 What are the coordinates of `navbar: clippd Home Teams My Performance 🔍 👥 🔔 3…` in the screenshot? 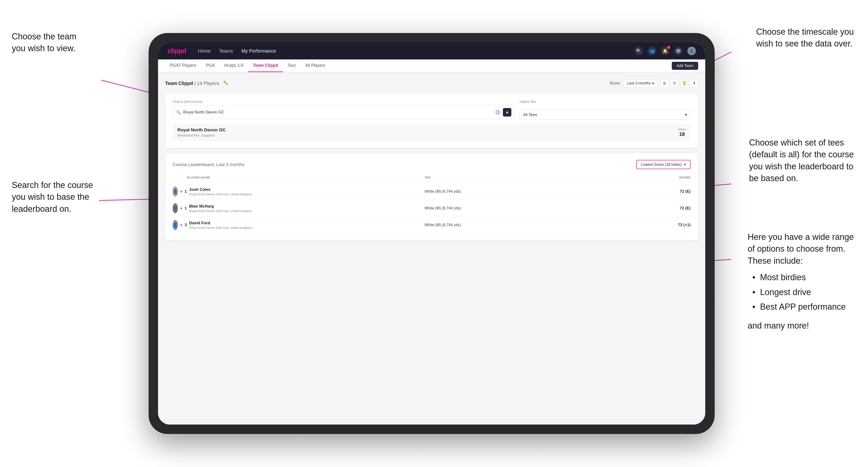 It's located at (432, 51).